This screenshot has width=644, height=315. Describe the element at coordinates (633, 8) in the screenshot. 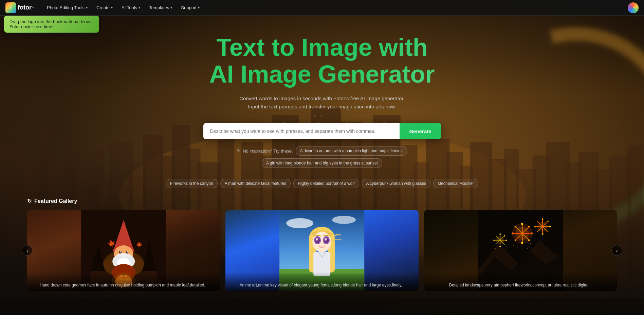

I see `user-avatar` at that location.